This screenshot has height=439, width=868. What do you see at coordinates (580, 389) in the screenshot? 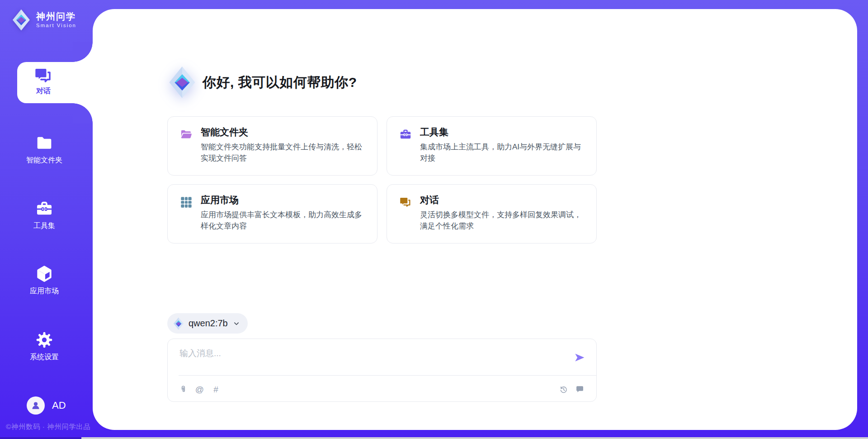
I see `message-icon` at bounding box center [580, 389].